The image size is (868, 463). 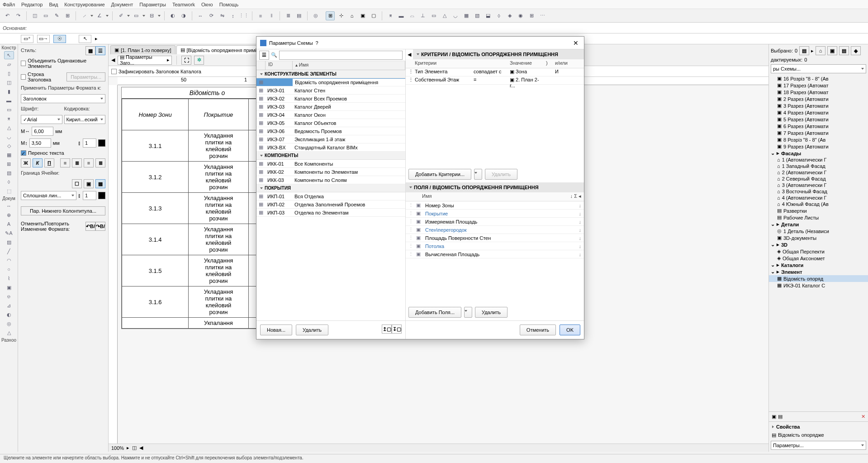 I want to click on tree-folder: ⌄▸Детали, so click(x=819, y=224).